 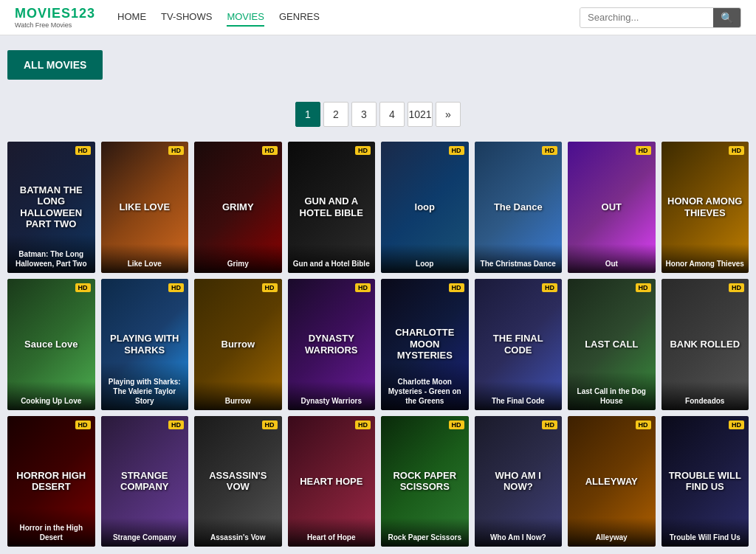 I want to click on poster-text: TROUBLE WILL FIND US, so click(x=706, y=481).